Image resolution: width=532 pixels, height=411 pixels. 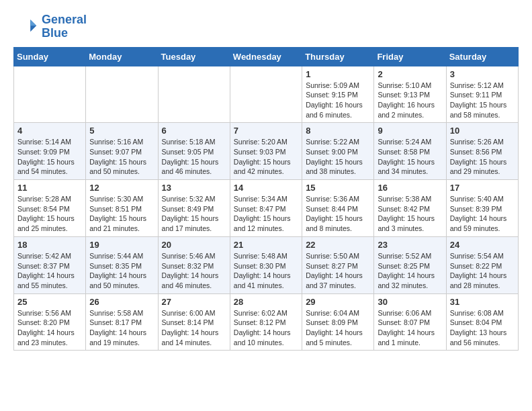 I want to click on calendar-cell: 25Sunrise: 5:56 AM Sunset: 8:20 PM Dayli…, so click(x=50, y=322).